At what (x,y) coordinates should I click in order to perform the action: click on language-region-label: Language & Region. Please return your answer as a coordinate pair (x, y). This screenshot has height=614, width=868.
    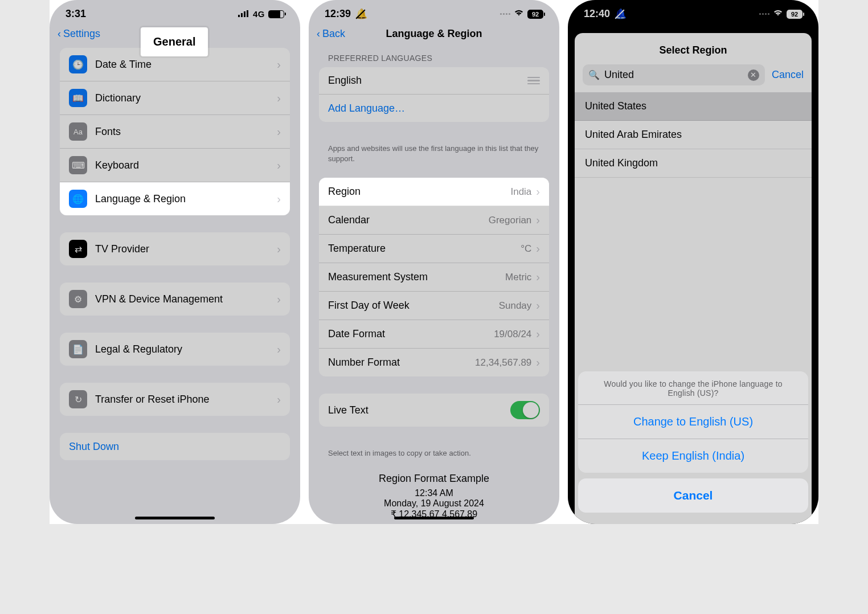
    Looking at the image, I should click on (186, 199).